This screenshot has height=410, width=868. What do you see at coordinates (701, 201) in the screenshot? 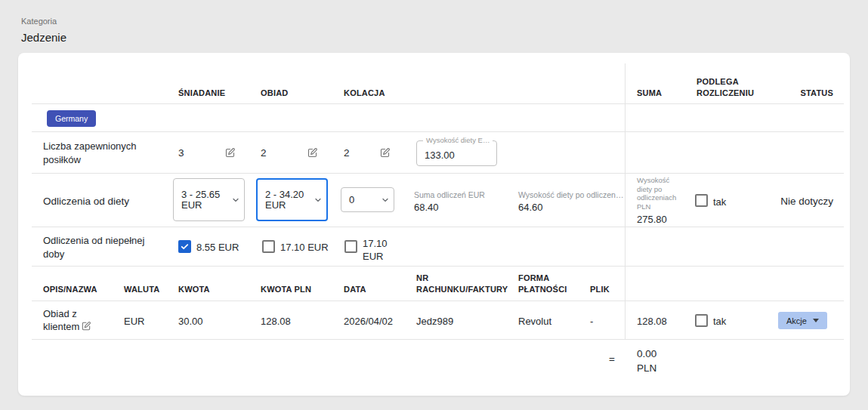
I see `billable-checkbox` at bounding box center [701, 201].